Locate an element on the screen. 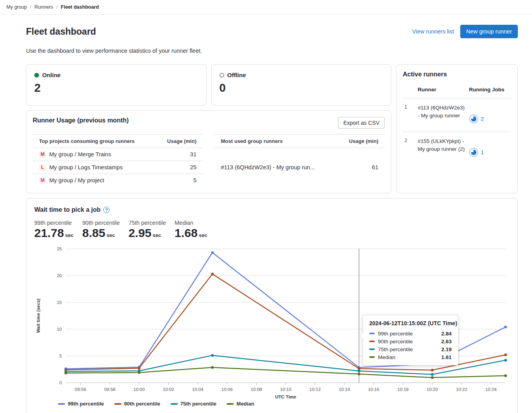  runner-rank: 1 is located at coordinates (409, 115).